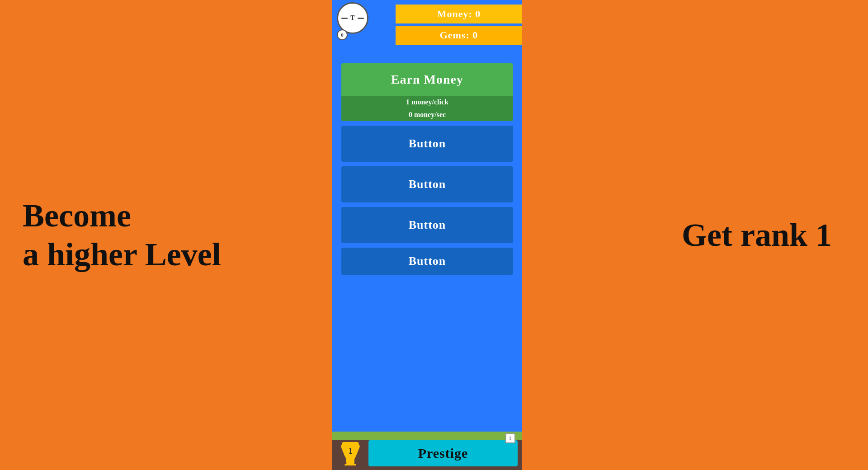  I want to click on notification-icon: !, so click(510, 438).